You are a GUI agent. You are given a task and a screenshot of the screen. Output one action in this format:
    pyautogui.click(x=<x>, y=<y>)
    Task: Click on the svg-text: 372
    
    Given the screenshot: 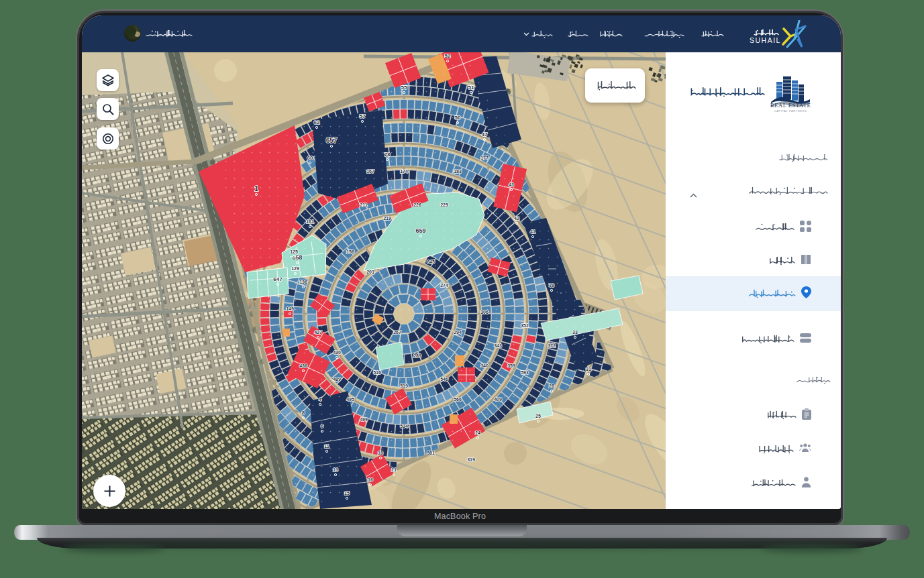 What is the action you would take?
    pyautogui.click(x=552, y=346)
    